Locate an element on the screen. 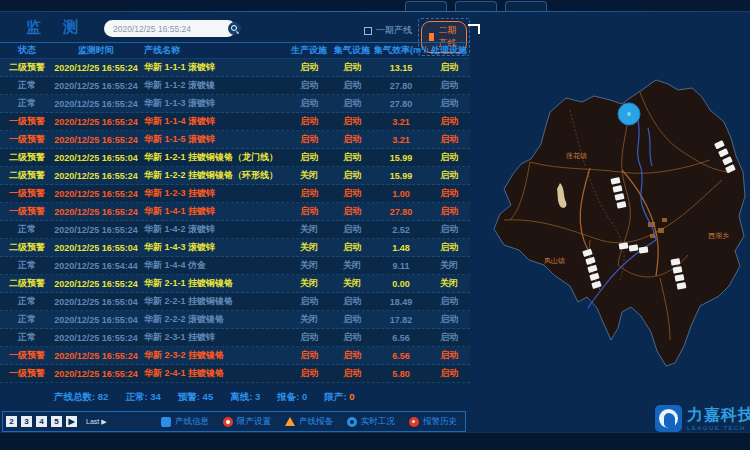 The height and width of the screenshot is (450, 750). legend-item: 产线报备 is located at coordinates (309, 422).